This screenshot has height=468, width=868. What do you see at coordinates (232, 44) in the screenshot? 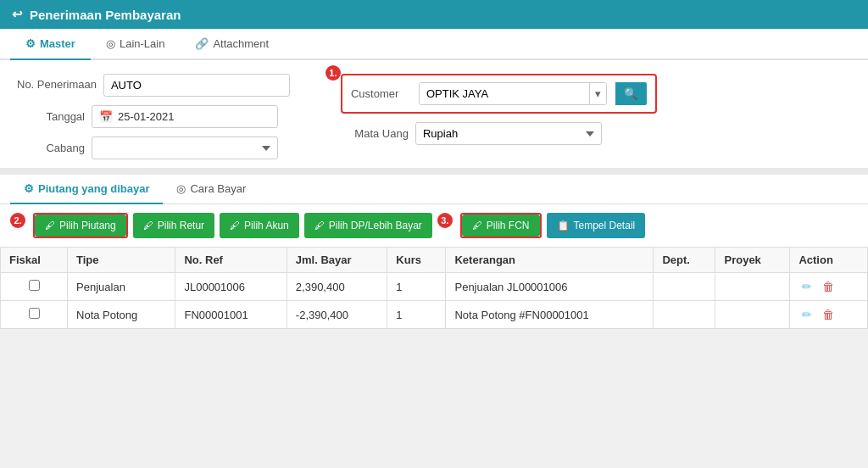
I see `tab-attachment: 🔗 Attachment` at bounding box center [232, 44].